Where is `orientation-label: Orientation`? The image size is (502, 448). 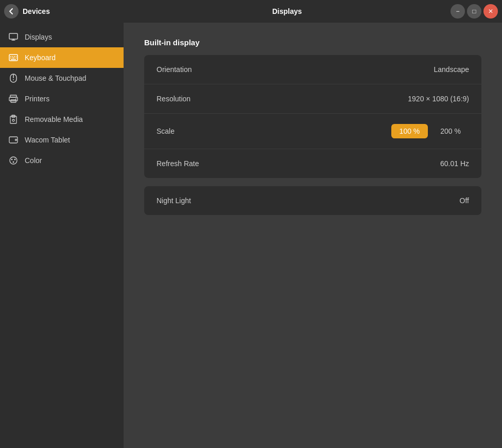
orientation-label: Orientation is located at coordinates (174, 69).